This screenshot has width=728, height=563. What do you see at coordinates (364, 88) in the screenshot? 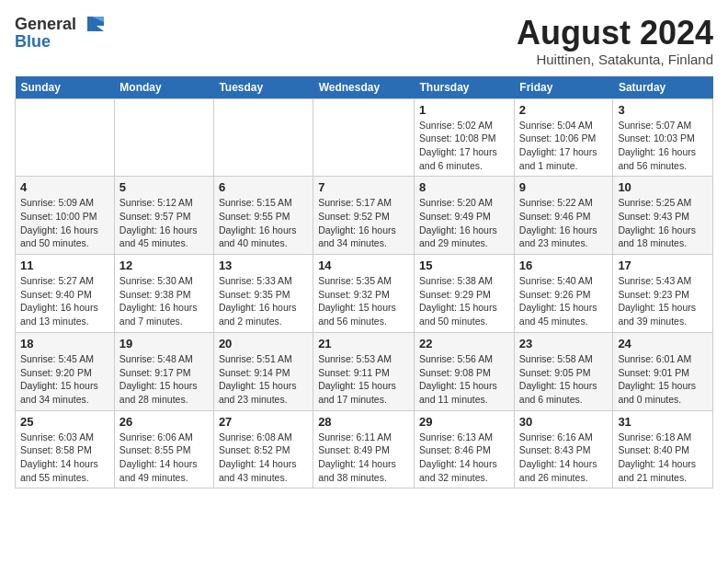
I see `weekday-header-wednesday: Wednesday` at bounding box center [364, 88].